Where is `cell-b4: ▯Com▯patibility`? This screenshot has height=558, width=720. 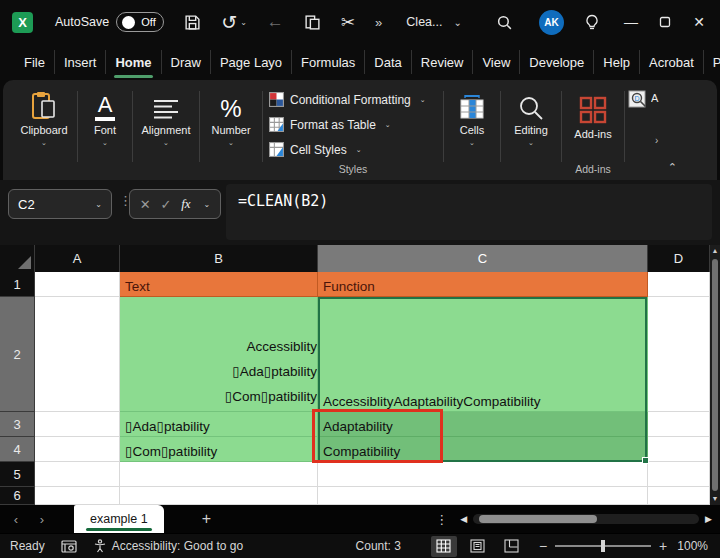 cell-b4: ▯Com▯patibility is located at coordinates (219, 450).